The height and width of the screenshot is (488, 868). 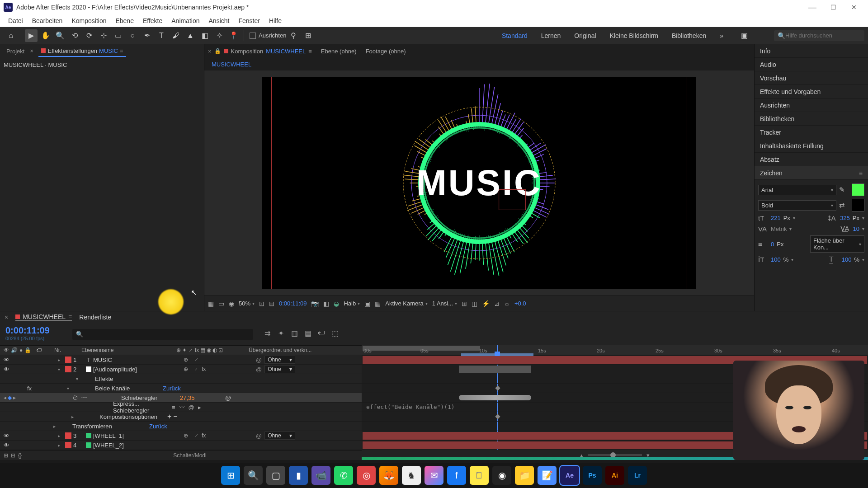 What do you see at coordinates (174, 408) in the screenshot?
I see `expr-enable-icon: ≡` at bounding box center [174, 408].